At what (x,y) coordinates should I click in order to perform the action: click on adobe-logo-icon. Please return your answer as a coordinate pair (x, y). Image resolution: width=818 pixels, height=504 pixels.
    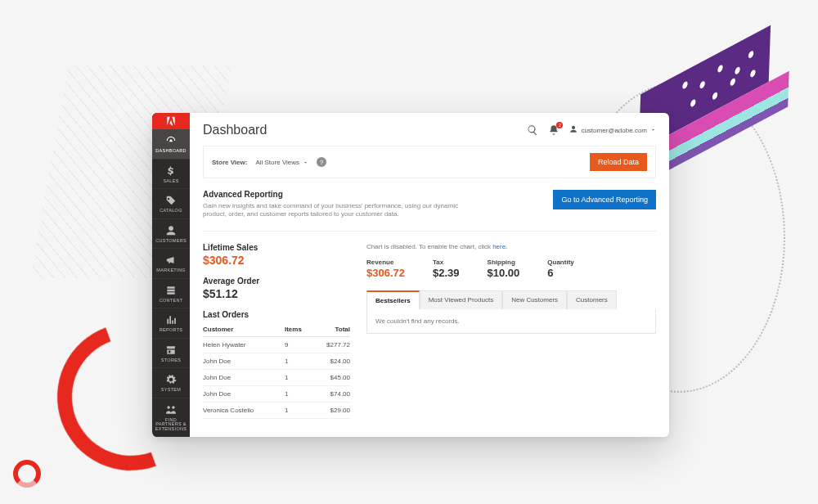
    Looking at the image, I should click on (171, 121).